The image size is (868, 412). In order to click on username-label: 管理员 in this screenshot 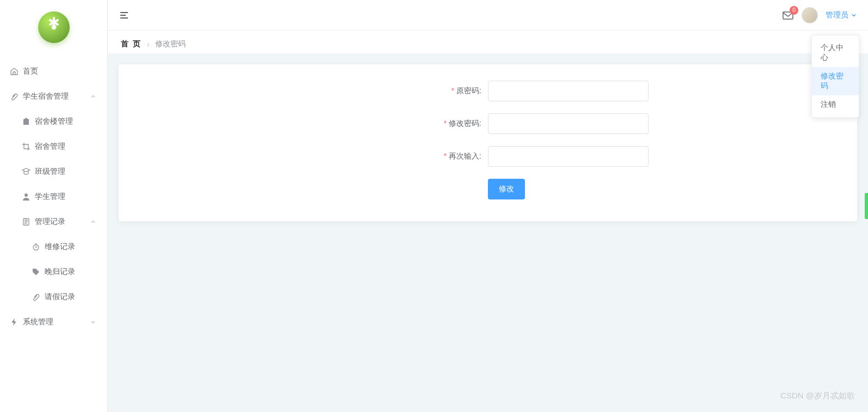, I will do `click(837, 15)`.